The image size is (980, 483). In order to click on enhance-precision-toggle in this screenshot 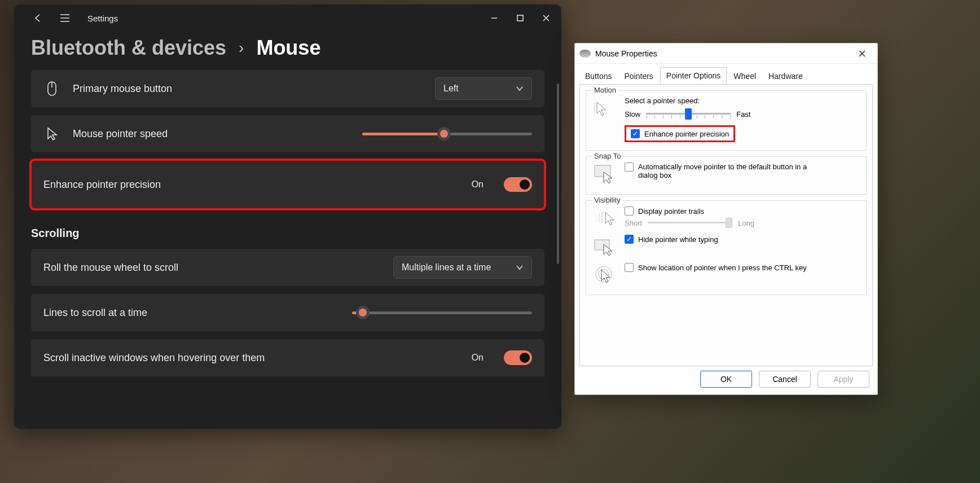, I will do `click(518, 185)`.